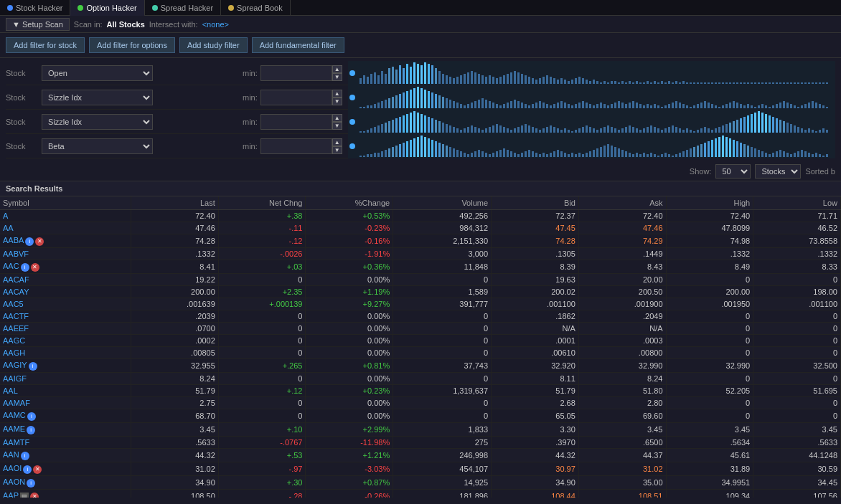 The image size is (841, 504). Describe the element at coordinates (66, 366) in the screenshot. I see `cell-symbol: AAGIYi` at that location.